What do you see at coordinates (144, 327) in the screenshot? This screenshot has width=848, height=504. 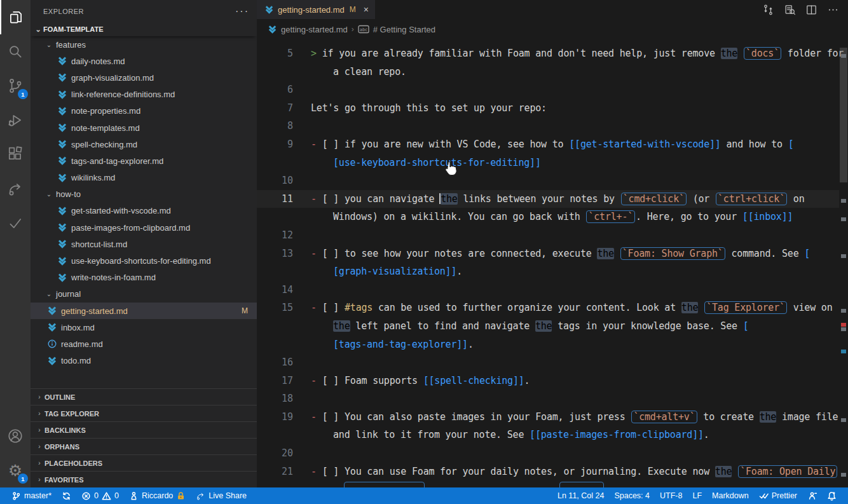 I see `tree-item-inbox-md: inbox.md` at bounding box center [144, 327].